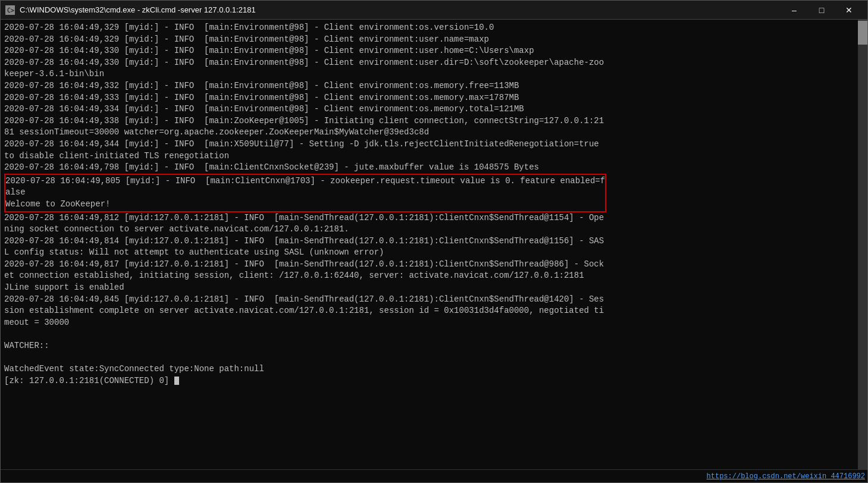 The width and height of the screenshot is (868, 483). I want to click on scrollbar-thumb, so click(863, 33).